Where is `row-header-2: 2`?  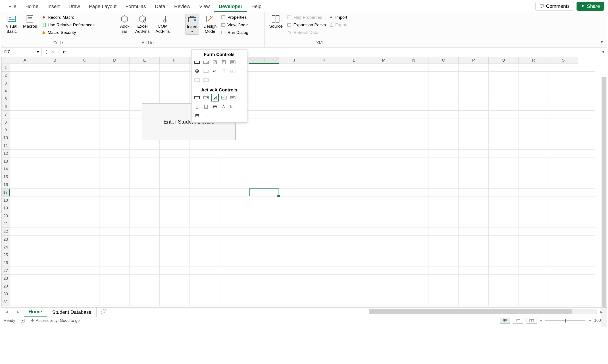
row-header-2: 2 is located at coordinates (6, 76).